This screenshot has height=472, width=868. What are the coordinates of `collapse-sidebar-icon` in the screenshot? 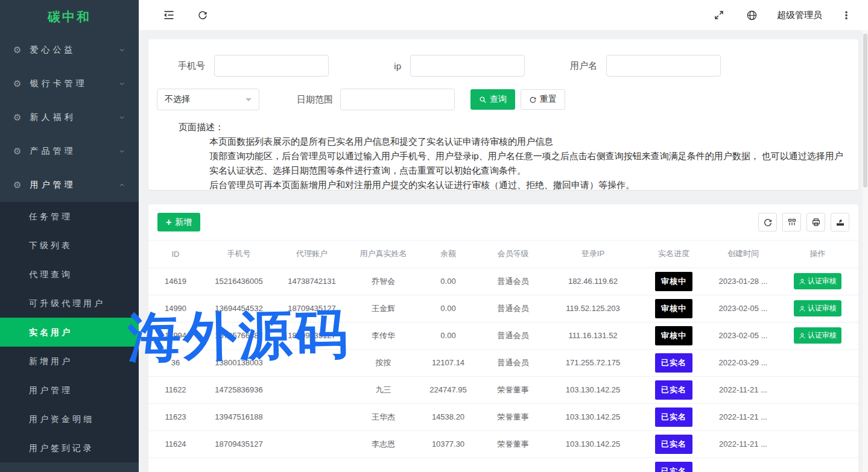 It's located at (169, 15).